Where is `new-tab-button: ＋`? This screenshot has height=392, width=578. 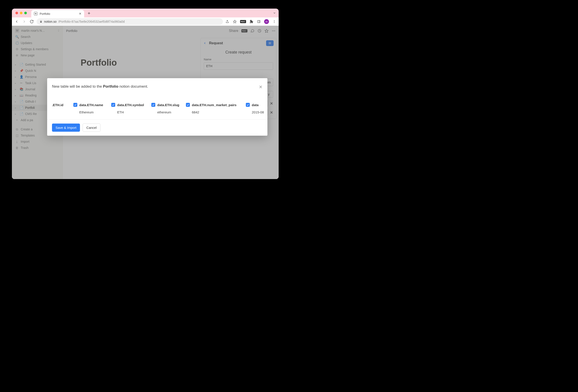
new-tab-button: ＋ is located at coordinates (89, 13).